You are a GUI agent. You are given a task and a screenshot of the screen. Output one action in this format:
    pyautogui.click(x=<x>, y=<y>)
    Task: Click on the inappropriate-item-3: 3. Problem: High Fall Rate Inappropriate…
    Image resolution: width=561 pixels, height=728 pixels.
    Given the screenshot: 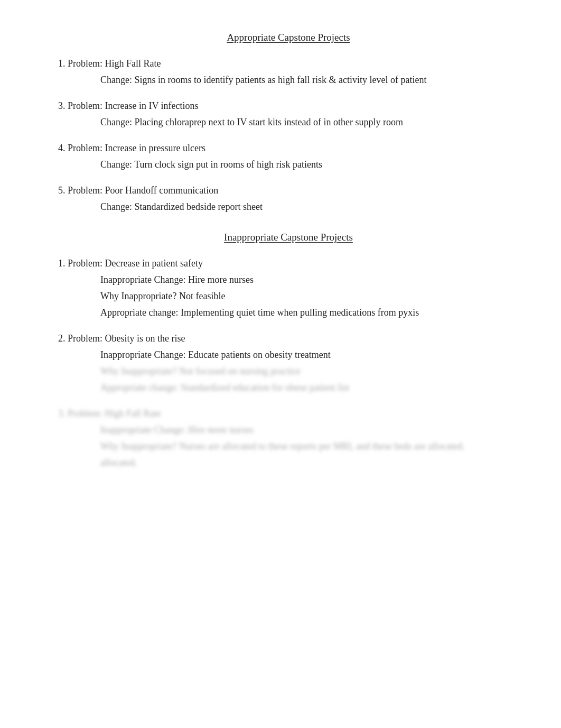 What is the action you would take?
    pyautogui.click(x=288, y=438)
    